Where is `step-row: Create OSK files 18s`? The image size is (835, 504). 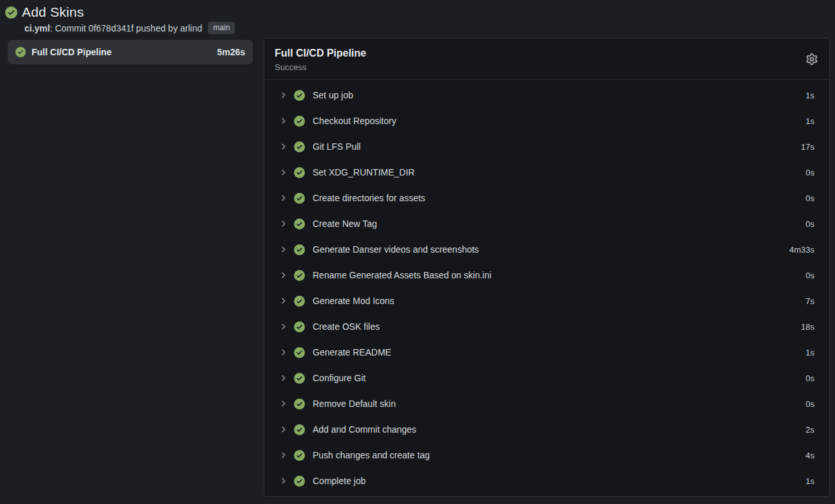
step-row: Create OSK files 18s is located at coordinates (547, 327).